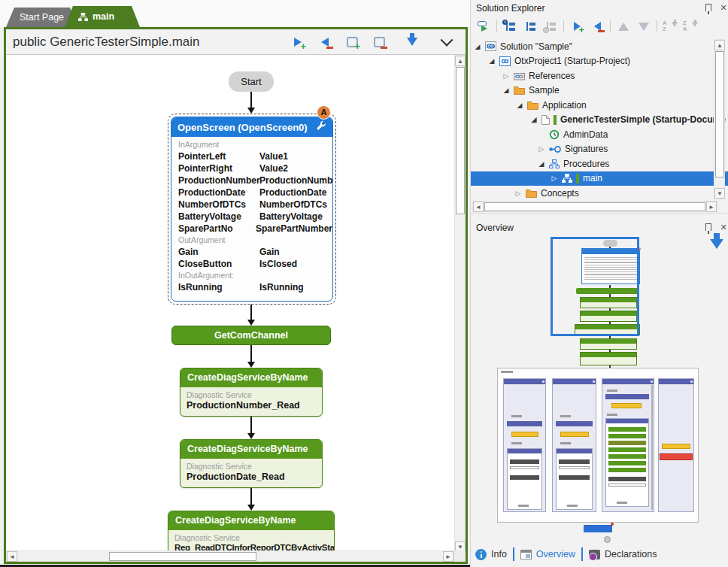 The image size is (728, 567). Describe the element at coordinates (599, 120) in the screenshot. I see `tree-item-document: ◢ GenericTesterSimple (Startup-Docume` at that location.